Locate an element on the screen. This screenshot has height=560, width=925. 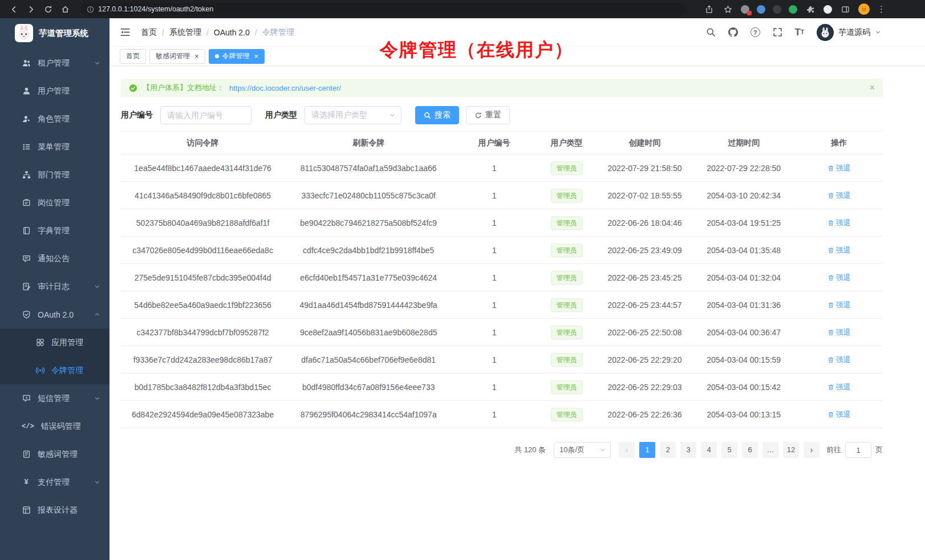
filter-form: 用户编号 用户类型 请选择用户类型 搜索 重置 is located at coordinates (502, 115).